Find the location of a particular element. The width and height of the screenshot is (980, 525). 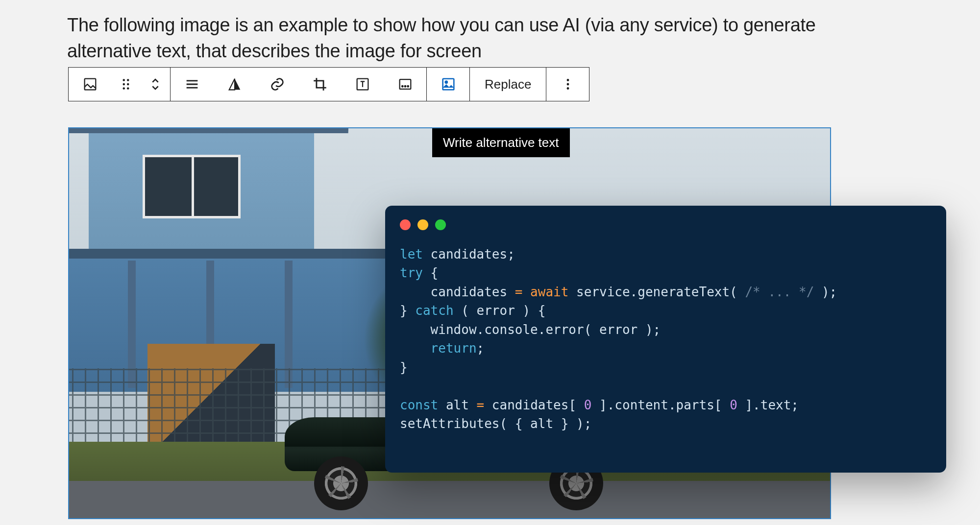

alt-text-tooltip: Write alternative text is located at coordinates (501, 143).